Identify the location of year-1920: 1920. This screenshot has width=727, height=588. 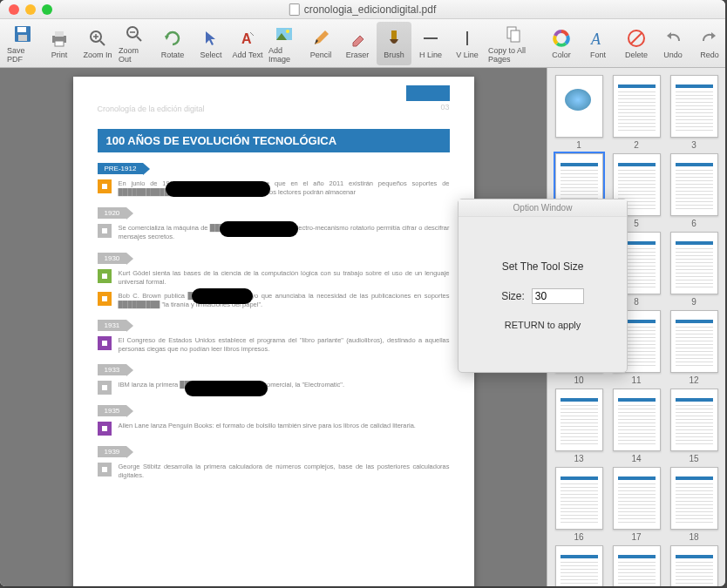
(112, 213).